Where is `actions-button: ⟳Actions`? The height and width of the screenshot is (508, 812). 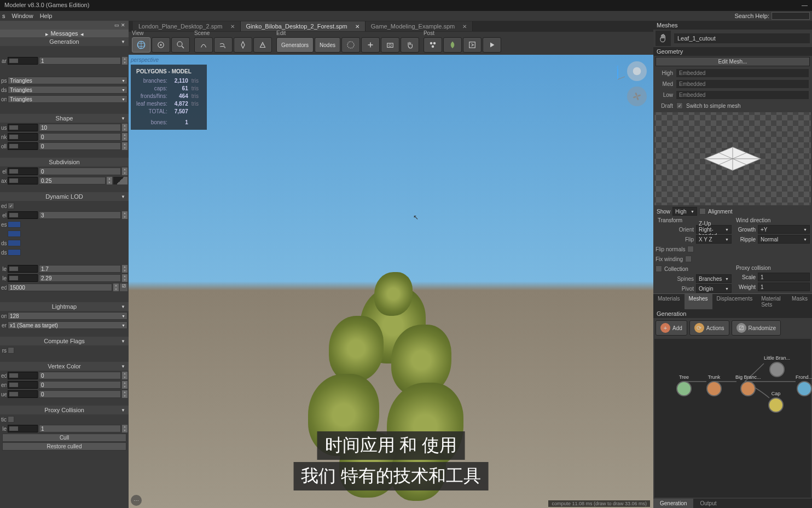
actions-button: ⟳Actions is located at coordinates (709, 328).